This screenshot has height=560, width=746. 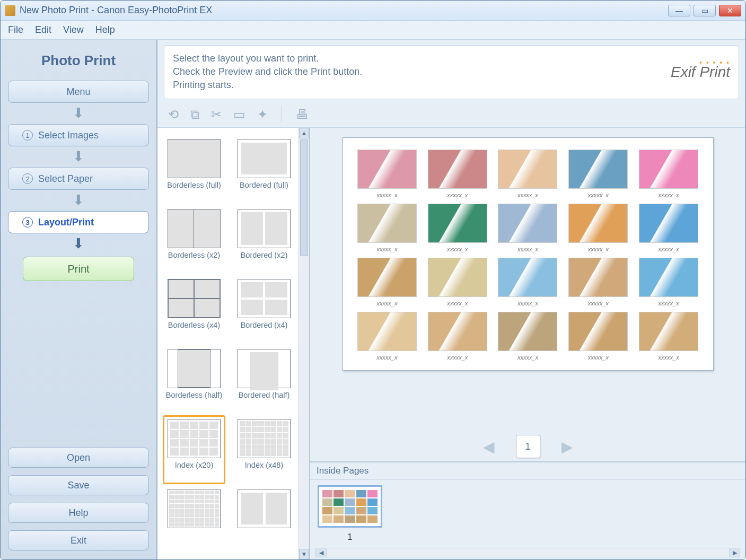 I want to click on arrow-down-icon: ⬇, so click(x=78, y=243).